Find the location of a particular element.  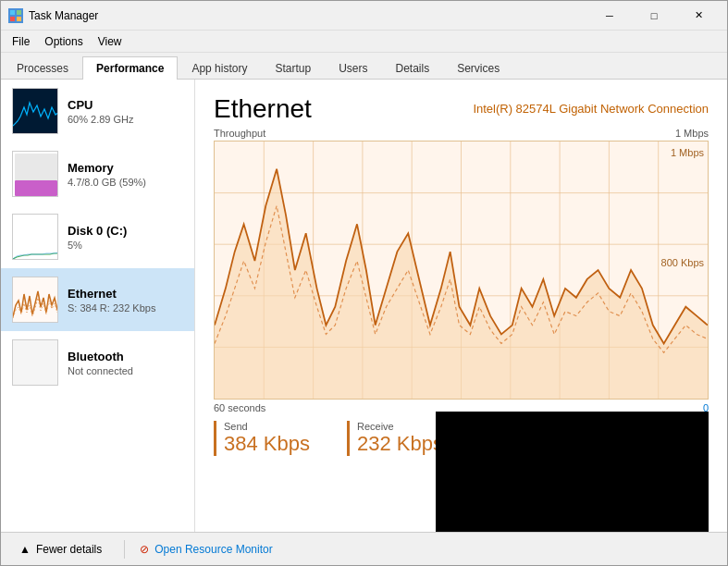

fewer-details-label: Fewer details is located at coordinates (68, 549).